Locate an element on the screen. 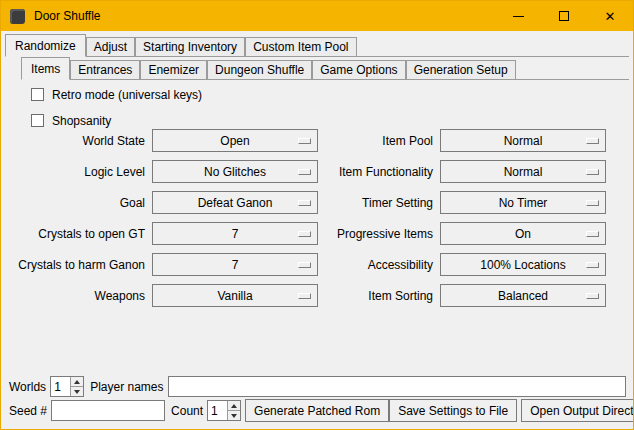  worlds-label: Worlds is located at coordinates (28, 387).